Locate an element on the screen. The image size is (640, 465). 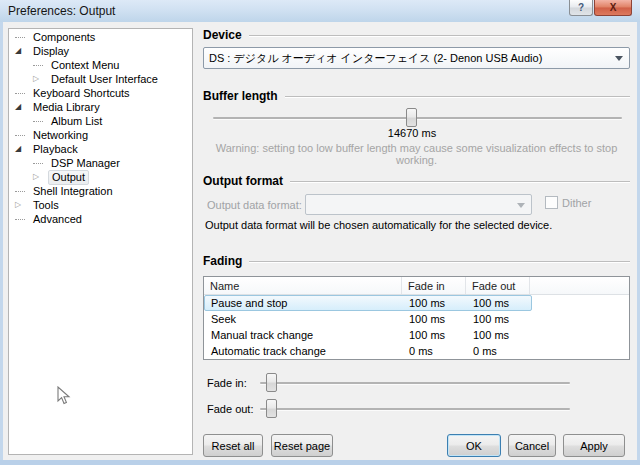
tree-item-label: DSP Manager is located at coordinates (86, 164).